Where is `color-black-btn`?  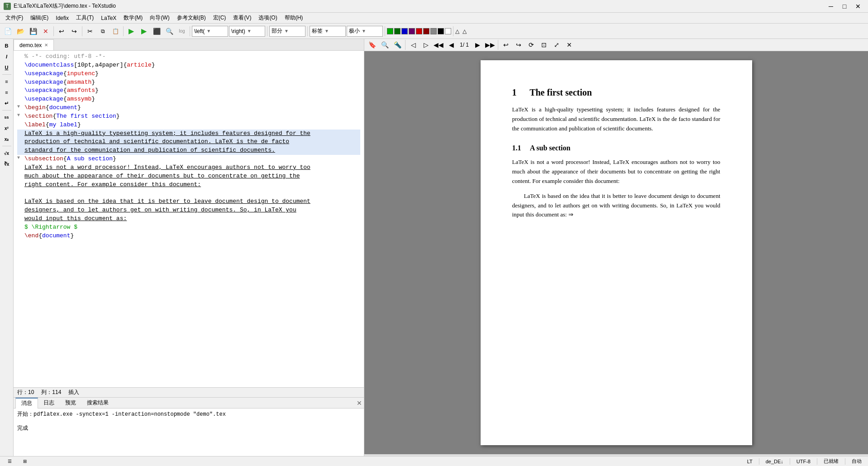
color-black-btn is located at coordinates (441, 31).